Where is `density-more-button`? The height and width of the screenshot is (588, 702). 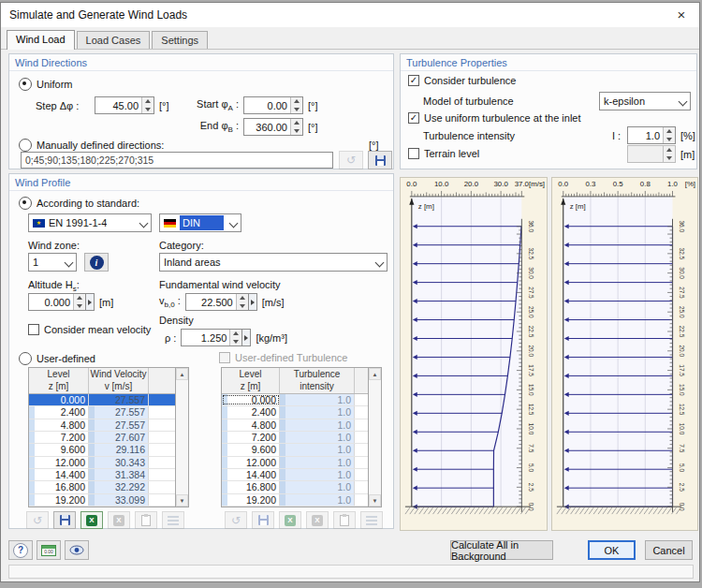
density-more-button is located at coordinates (247, 337).